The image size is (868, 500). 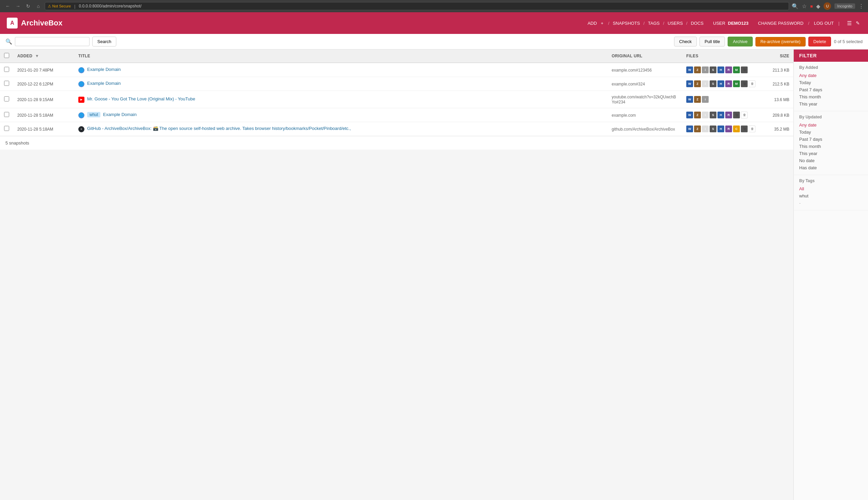 What do you see at coordinates (831, 146) in the screenshot?
I see `filter-updated-this-month: This month` at bounding box center [831, 146].